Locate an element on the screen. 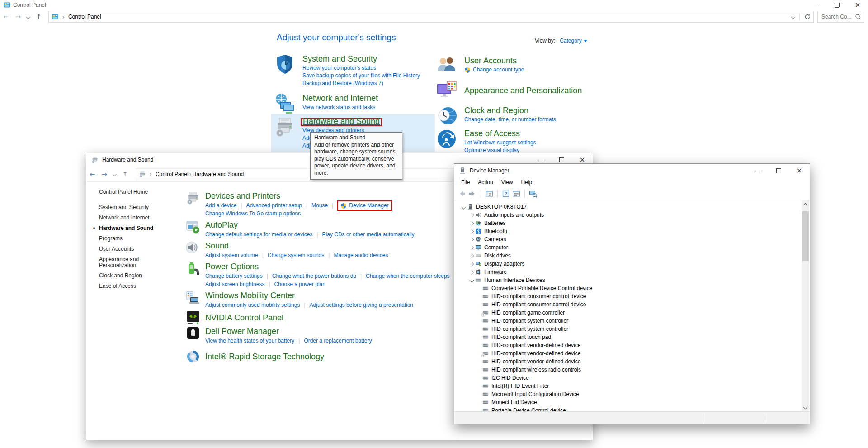 The width and height of the screenshot is (868, 448). task-link-change-battery-settings: Change battery settings is located at coordinates (234, 276).